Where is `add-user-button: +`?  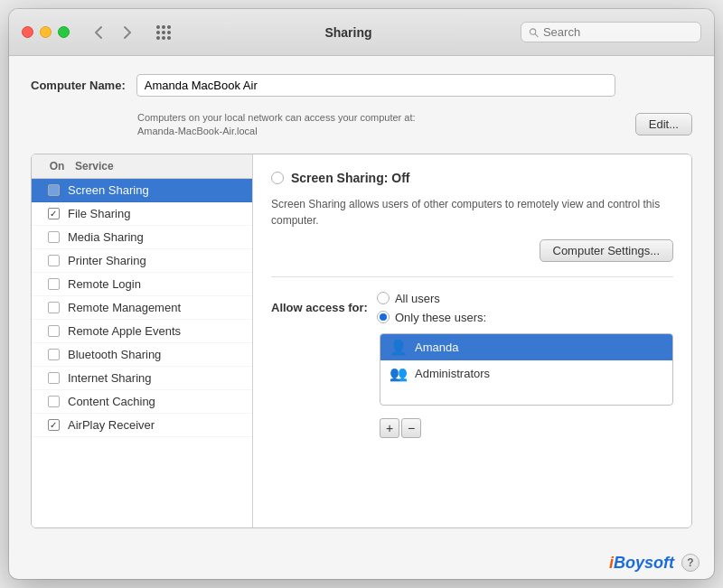
add-user-button: + is located at coordinates (390, 428).